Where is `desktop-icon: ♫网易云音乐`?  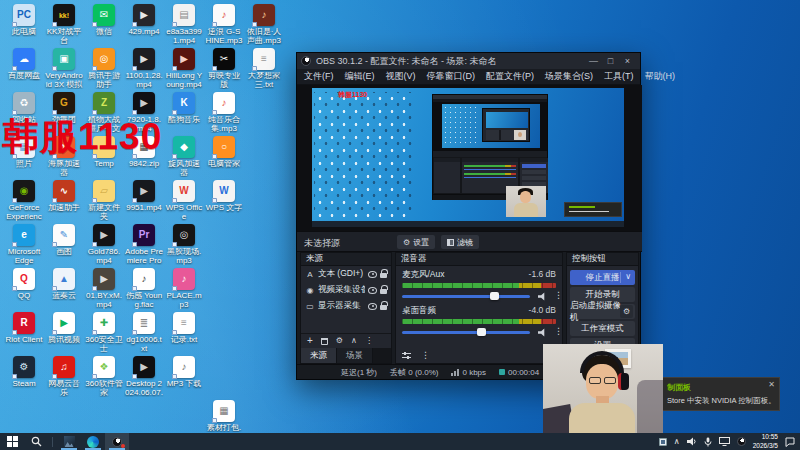
desktop-icon: ♫网易云音乐 is located at coordinates (64, 376).